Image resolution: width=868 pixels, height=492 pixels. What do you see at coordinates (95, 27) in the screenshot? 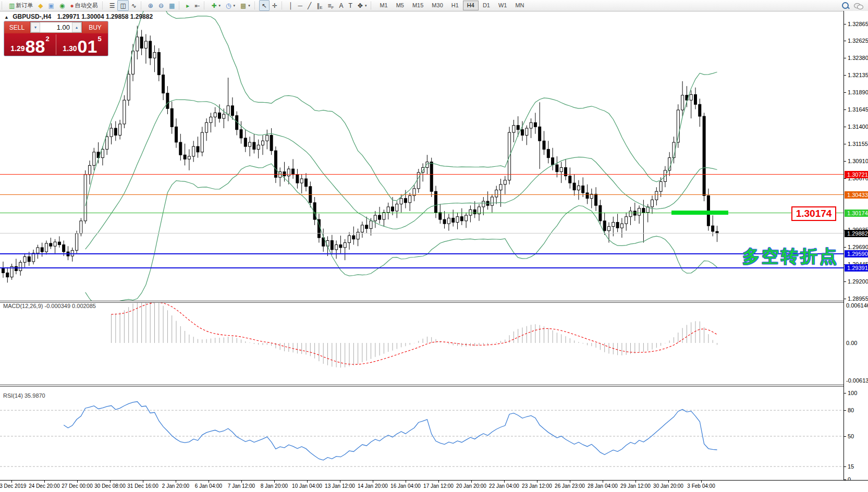
I see `buy-button: BUY` at bounding box center [95, 27].